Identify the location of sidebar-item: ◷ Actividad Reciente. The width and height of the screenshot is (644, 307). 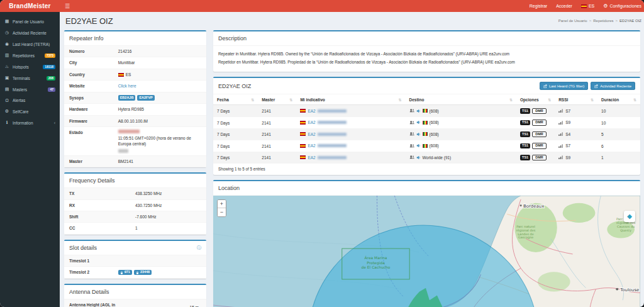
(30, 33).